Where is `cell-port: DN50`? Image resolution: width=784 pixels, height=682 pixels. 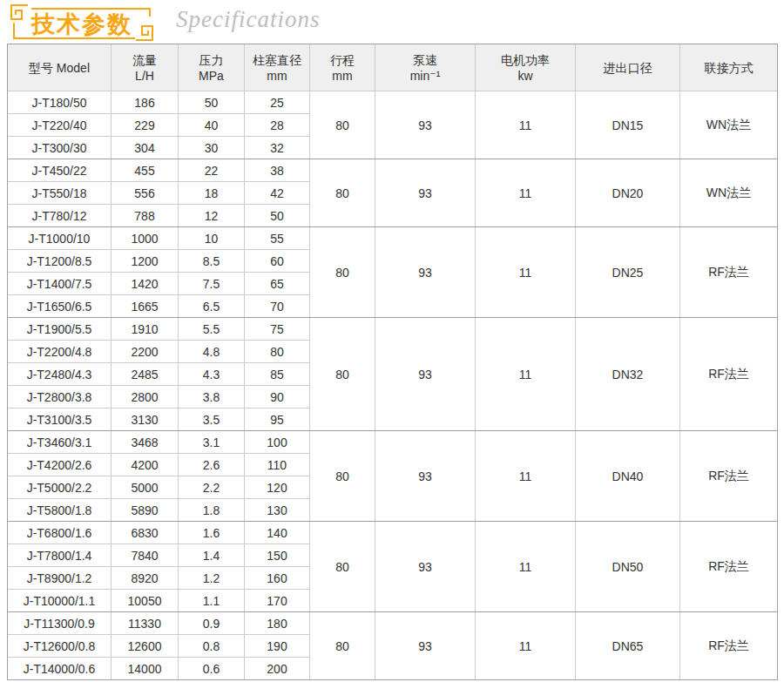
cell-port: DN50 is located at coordinates (628, 567).